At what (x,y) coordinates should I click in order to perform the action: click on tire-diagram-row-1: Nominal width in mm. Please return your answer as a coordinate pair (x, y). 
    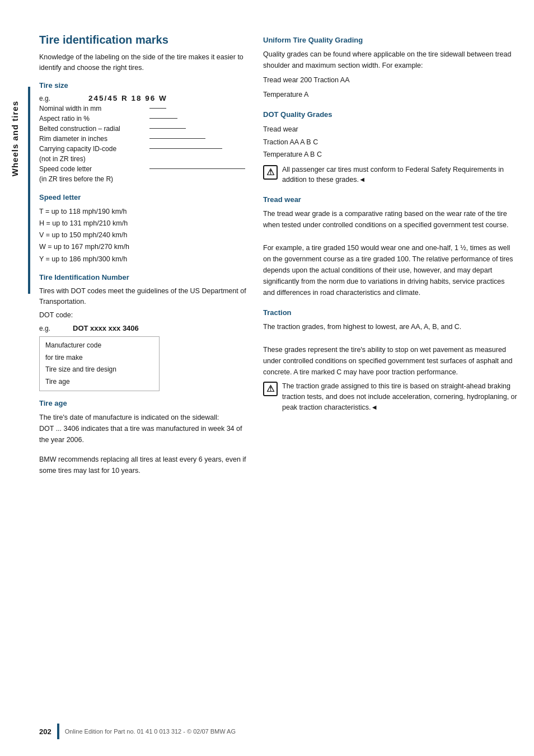
    Looking at the image, I should click on (143, 109).